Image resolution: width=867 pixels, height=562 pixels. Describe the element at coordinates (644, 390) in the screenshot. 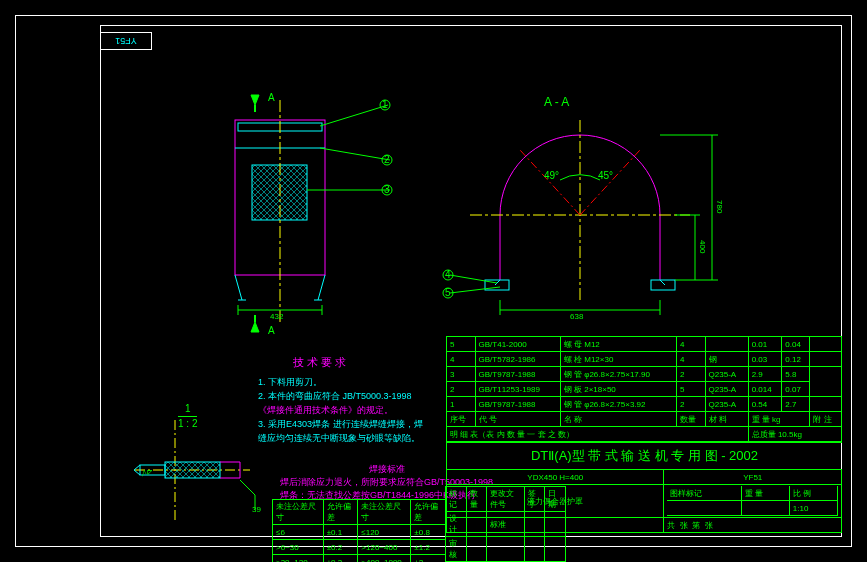

I see `table-row: 2GB/T11253-1989钢 板 2×18×505Q235-A0.0140.…` at that location.